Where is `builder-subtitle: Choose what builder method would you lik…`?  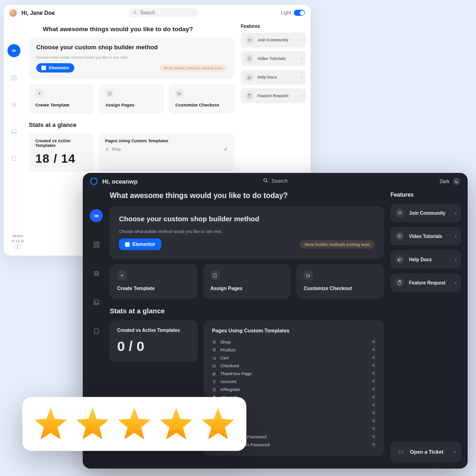 builder-subtitle: Choose what builder method would you lik… is located at coordinates (132, 58).